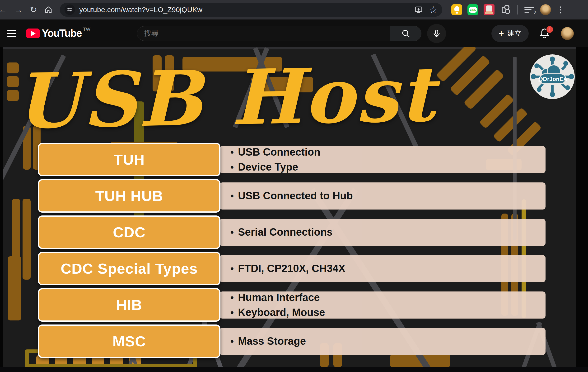  I want to click on search-button, so click(406, 33).